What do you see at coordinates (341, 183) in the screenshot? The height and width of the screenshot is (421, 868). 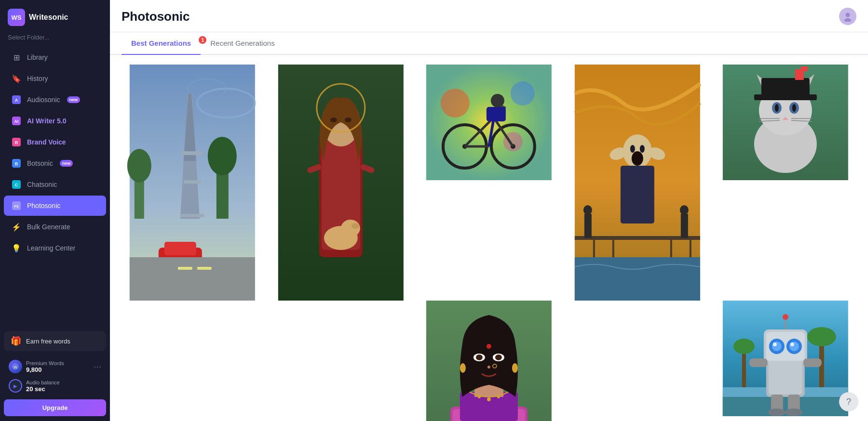 I see `gallery-item-jesus` at bounding box center [341, 183].